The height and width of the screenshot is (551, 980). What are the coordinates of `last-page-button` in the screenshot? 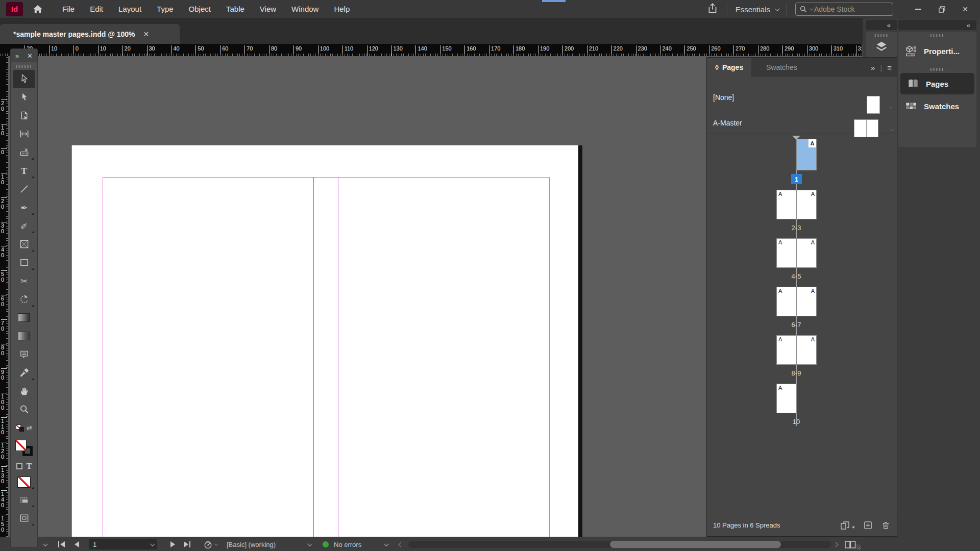 It's located at (187, 544).